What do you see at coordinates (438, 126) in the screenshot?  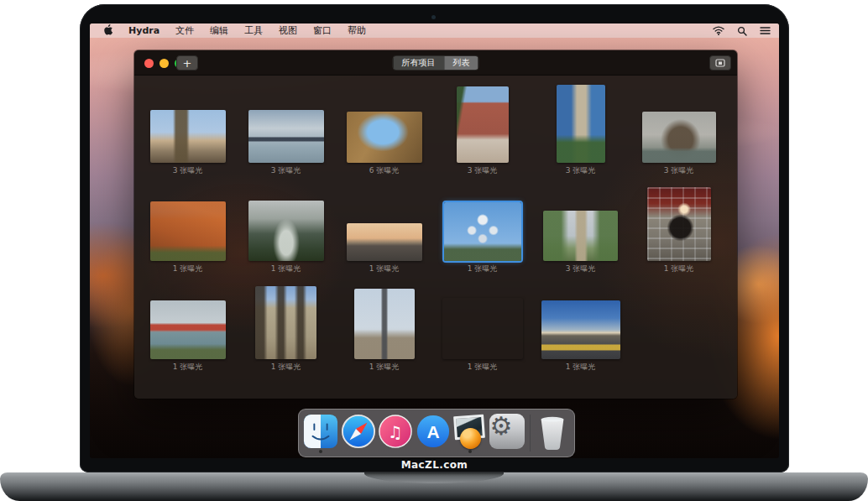 I see `grid-row: 3 张曝光 3 张曝光 6 张曝光 3 张曝光` at bounding box center [438, 126].